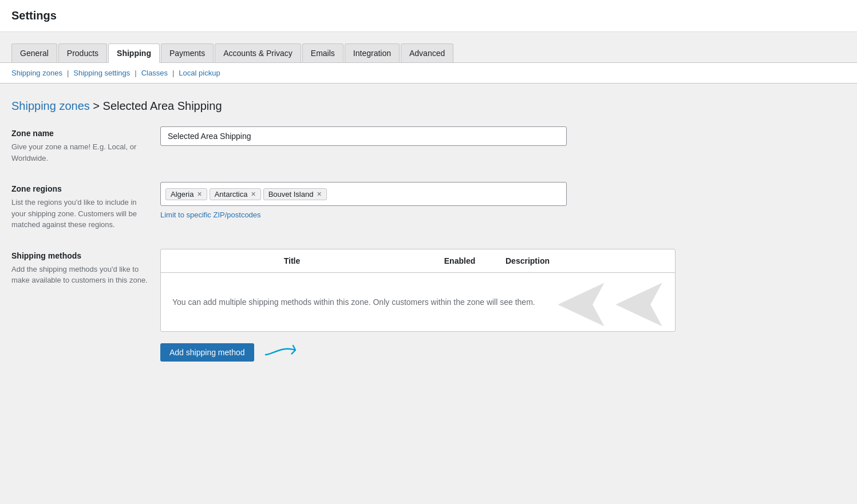 This screenshot has width=857, height=504. Describe the element at coordinates (86, 206) in the screenshot. I see `zone-regions-label: Zone regions List the regions you'd like…` at that location.